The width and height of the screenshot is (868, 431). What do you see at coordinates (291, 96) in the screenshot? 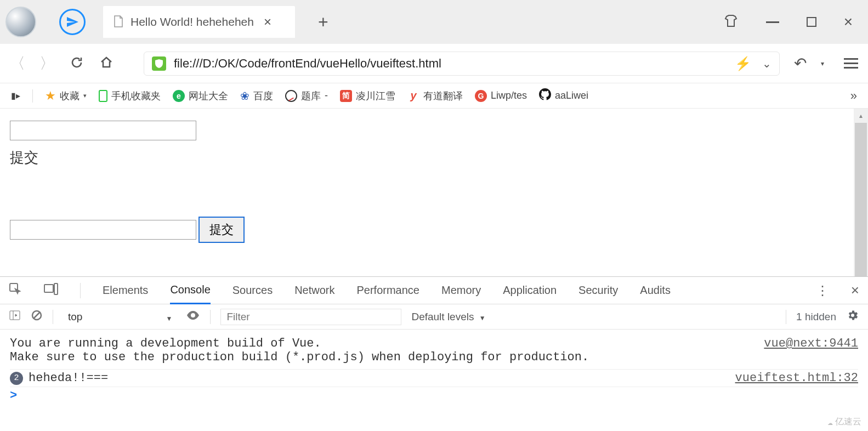
I see `tiku-icon` at bounding box center [291, 96].